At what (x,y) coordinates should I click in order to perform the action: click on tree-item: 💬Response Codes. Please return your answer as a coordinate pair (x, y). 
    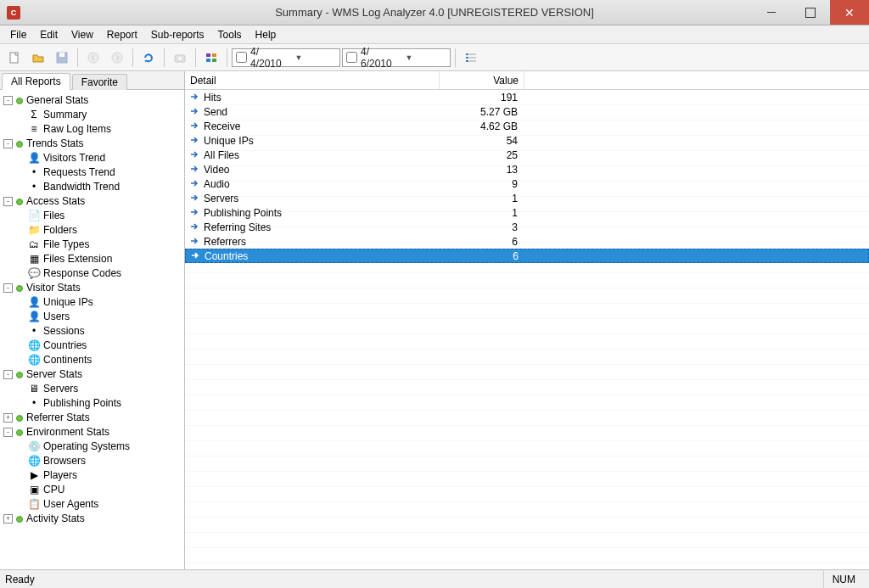
    Looking at the image, I should click on (98, 273).